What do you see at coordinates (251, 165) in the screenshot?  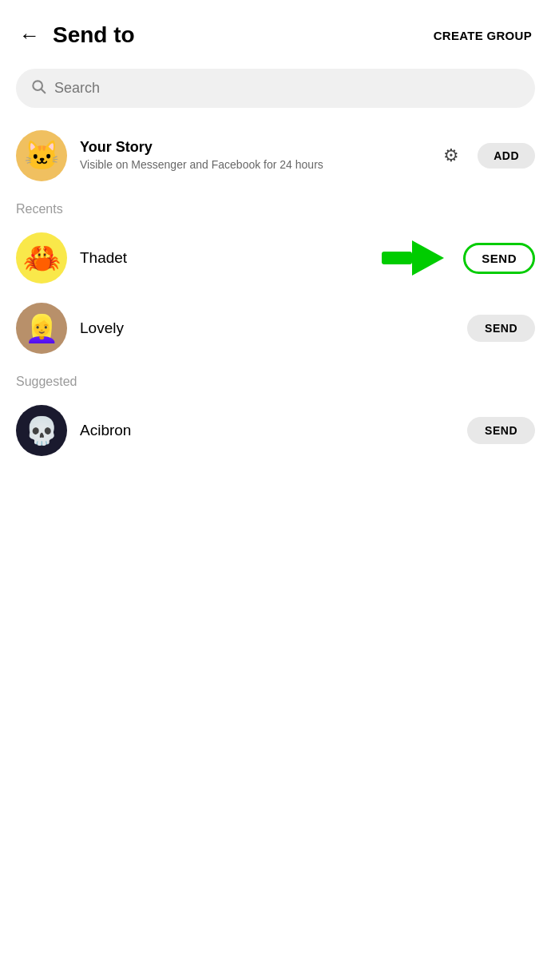 I see `story-subtitle: Visible on Messenger and Facebook for 24…` at bounding box center [251, 165].